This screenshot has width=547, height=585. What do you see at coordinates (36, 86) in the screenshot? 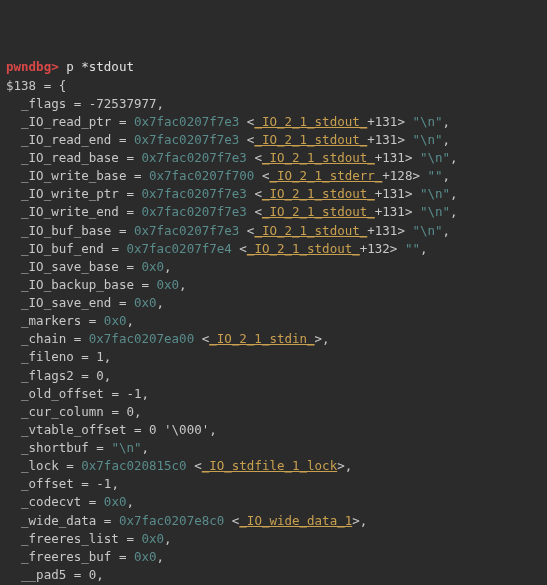
I see `result-header: $138 = {` at bounding box center [36, 86].